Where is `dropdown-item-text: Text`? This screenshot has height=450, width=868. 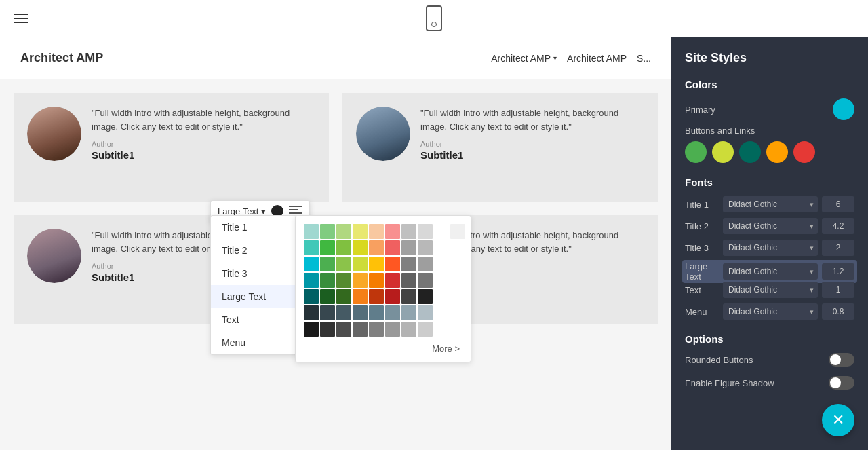 dropdown-item-text: Text is located at coordinates (254, 320).